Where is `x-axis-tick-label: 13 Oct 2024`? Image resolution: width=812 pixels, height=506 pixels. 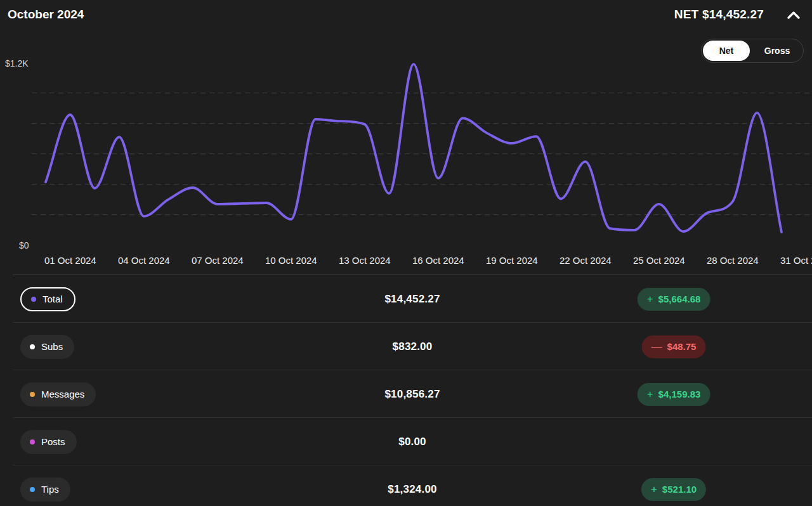 x-axis-tick-label: 13 Oct 2024 is located at coordinates (365, 260).